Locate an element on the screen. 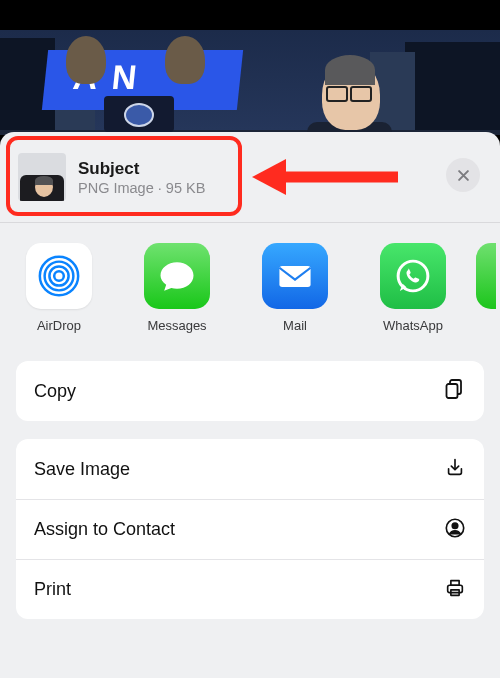  messages-icon is located at coordinates (177, 276).